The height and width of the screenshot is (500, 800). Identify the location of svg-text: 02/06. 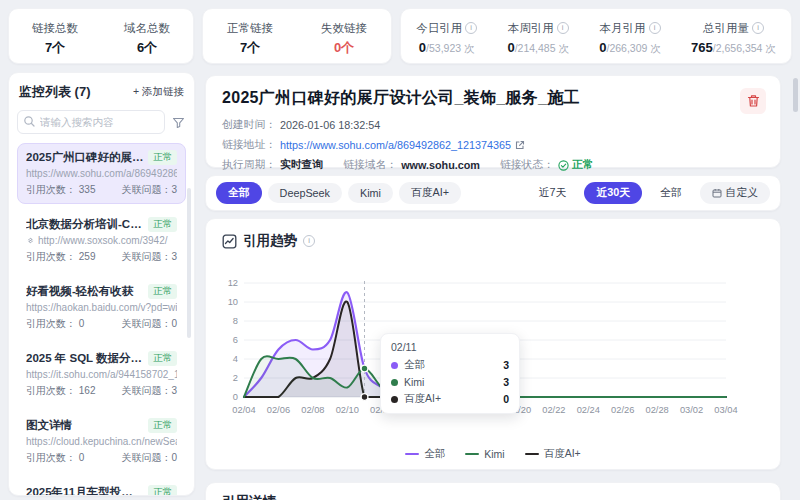
(278, 410).